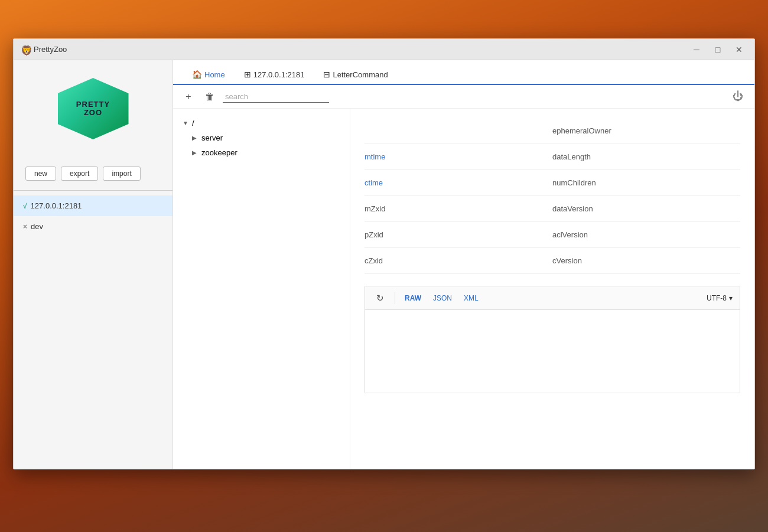 The height and width of the screenshot is (532, 768). Describe the element at coordinates (718, 50) in the screenshot. I see `window-controls: ─ □ ✕` at that location.